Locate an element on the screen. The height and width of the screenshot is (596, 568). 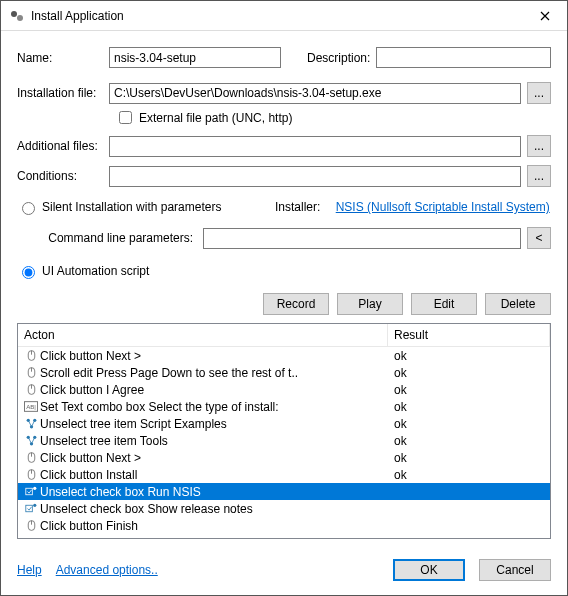
action-text: Click button Install is located at coordinates (88, 475).